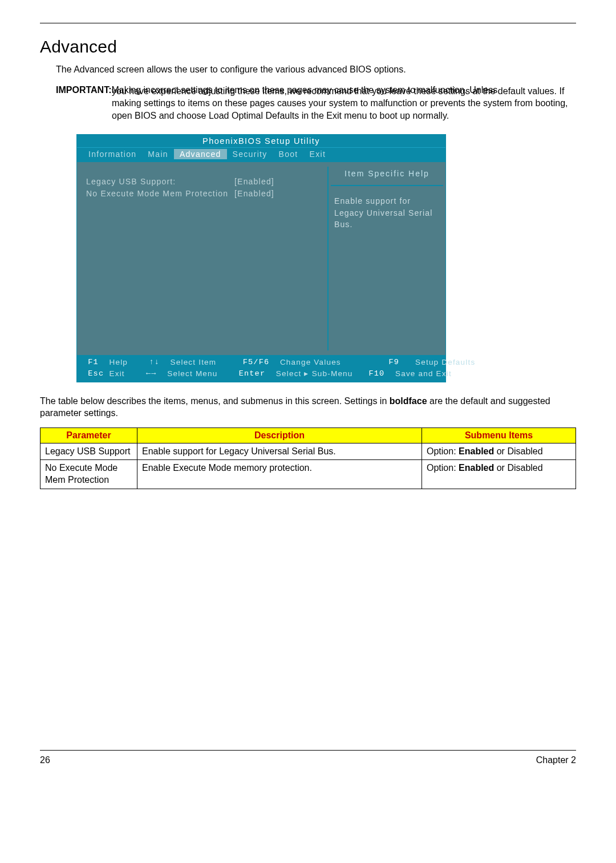 The image size is (616, 863). What do you see at coordinates (45, 760) in the screenshot?
I see `page-number: 26` at bounding box center [45, 760].